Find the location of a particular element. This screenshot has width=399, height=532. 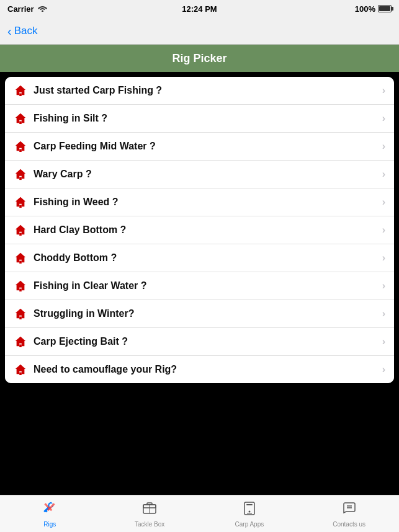

item-label: Carp Feeding Mid Water ? is located at coordinates (208, 146).